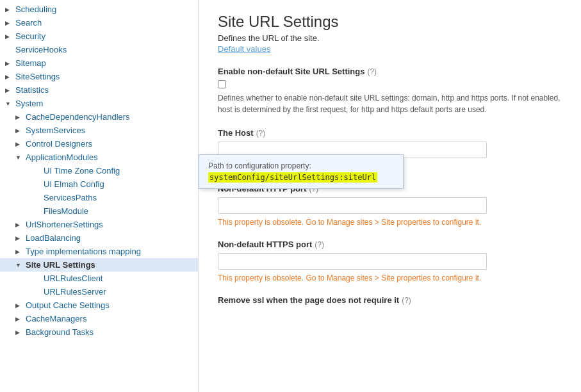  I want to click on sidebar-item-urlrulesserver: URLRulesServer, so click(99, 292).